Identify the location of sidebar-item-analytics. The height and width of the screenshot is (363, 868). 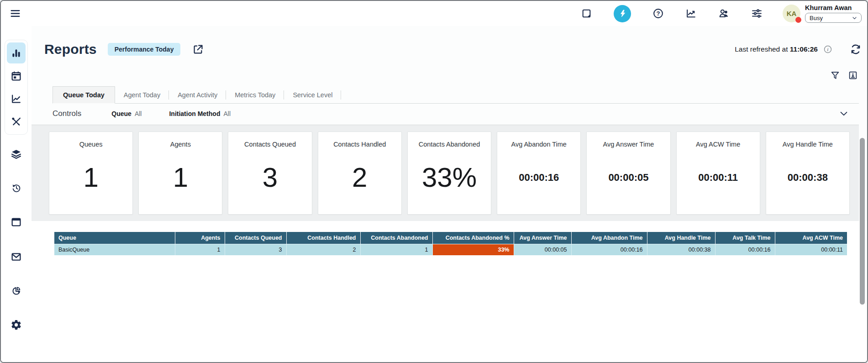
(16, 291).